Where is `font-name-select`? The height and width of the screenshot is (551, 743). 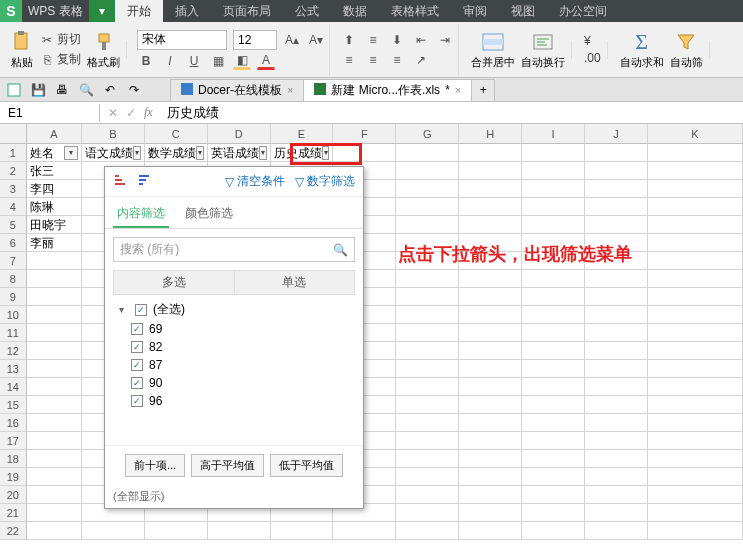
font-name-select is located at coordinates (182, 40).